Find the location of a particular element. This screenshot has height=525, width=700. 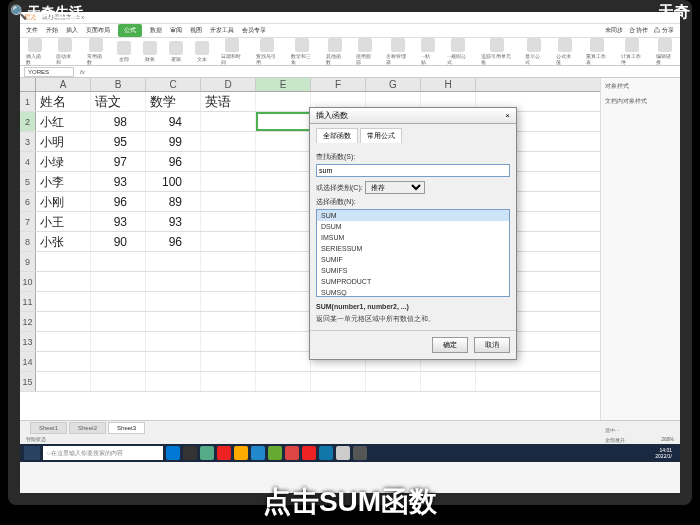

function-item-DSUM: DSUM is located at coordinates (413, 226).